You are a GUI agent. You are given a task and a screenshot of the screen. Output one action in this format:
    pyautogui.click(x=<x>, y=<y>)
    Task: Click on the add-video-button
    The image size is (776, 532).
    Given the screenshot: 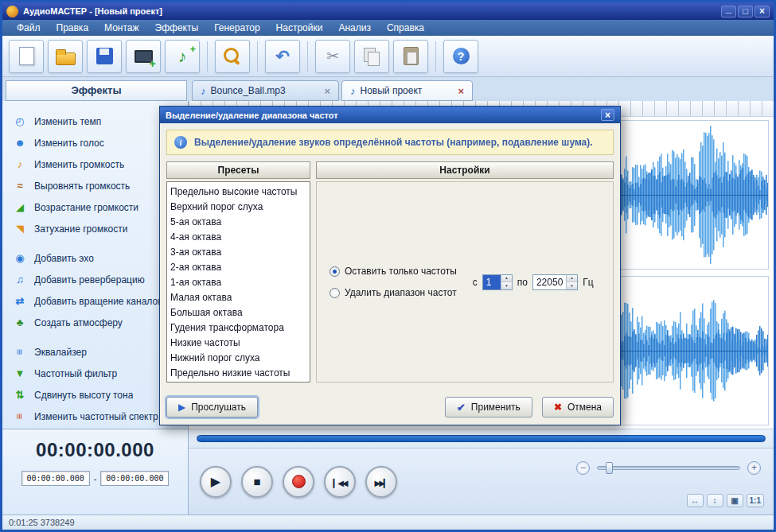 What is the action you would take?
    pyautogui.click(x=143, y=56)
    